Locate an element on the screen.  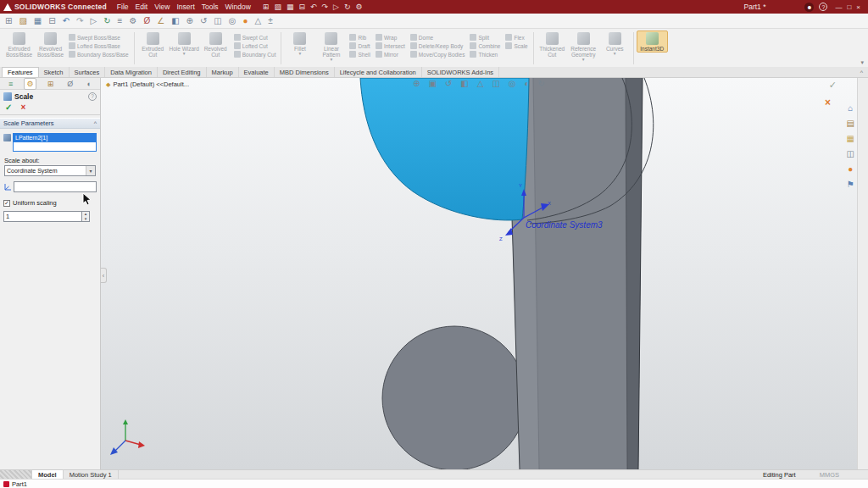
swept-boss-base-button: Swept Boss/Base is located at coordinates (98, 37).